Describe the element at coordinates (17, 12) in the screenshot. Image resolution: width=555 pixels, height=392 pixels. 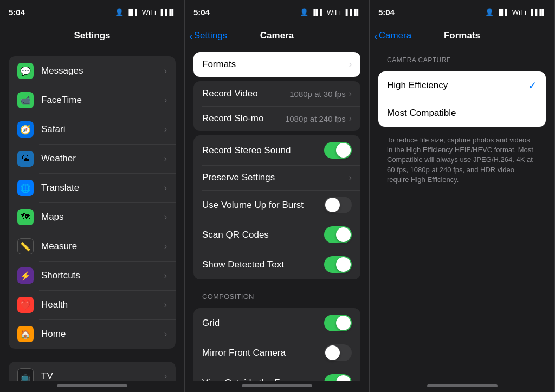
I see `status-time-1: 5:04` at that location.